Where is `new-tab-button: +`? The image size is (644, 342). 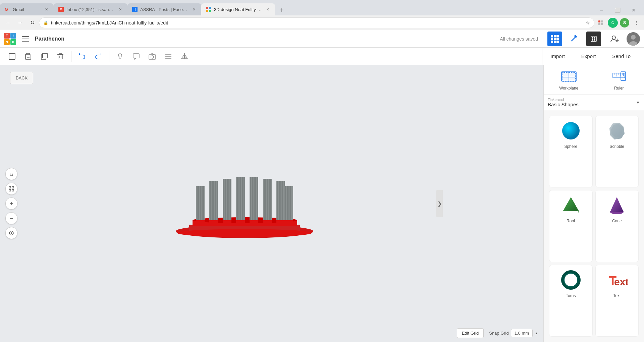 new-tab-button: + is located at coordinates (282, 10).